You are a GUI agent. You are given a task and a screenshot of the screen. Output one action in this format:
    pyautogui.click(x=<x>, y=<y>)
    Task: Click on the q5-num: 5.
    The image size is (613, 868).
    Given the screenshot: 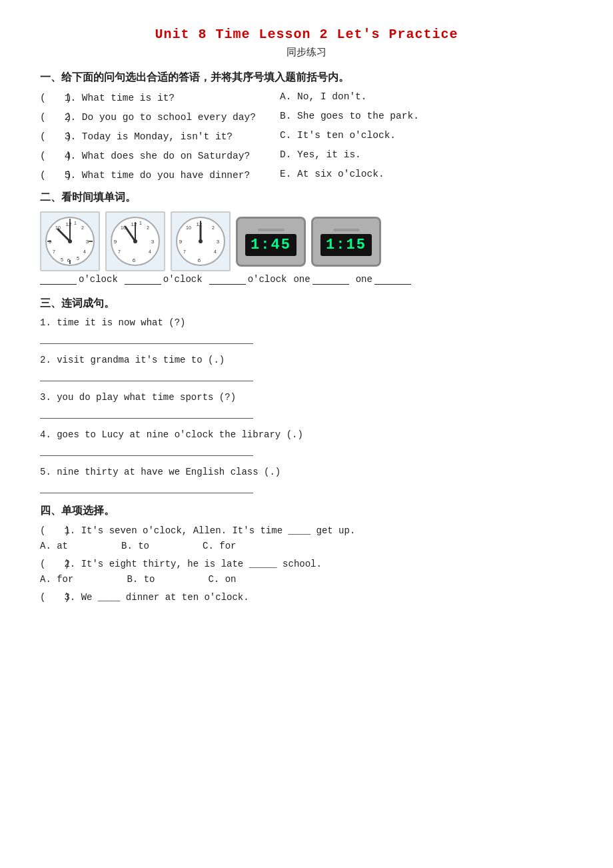 What is the action you would take?
    pyautogui.click(x=71, y=175)
    